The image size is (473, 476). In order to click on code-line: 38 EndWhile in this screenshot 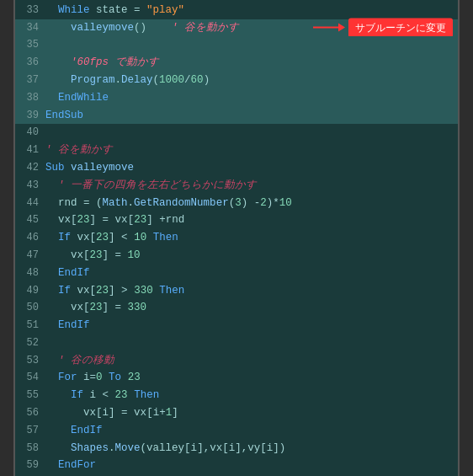, I will do `click(236, 98)`.